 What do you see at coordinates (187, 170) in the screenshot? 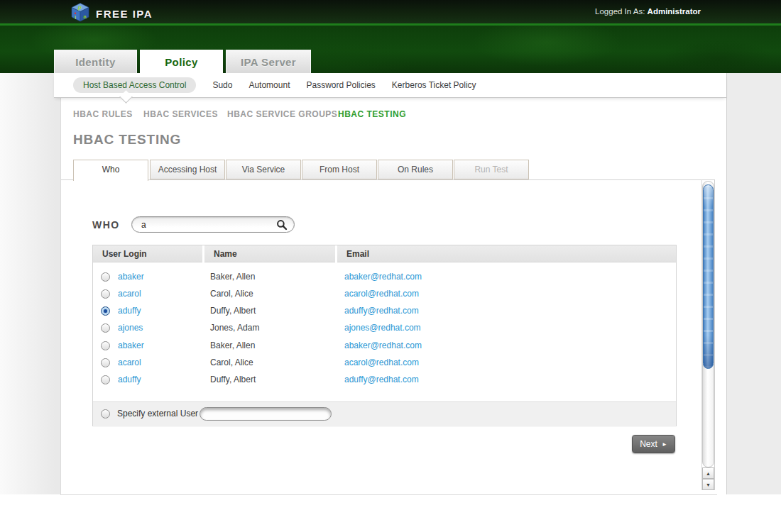
I see `wizard-tab-accessing-host: Accessing Host` at bounding box center [187, 170].